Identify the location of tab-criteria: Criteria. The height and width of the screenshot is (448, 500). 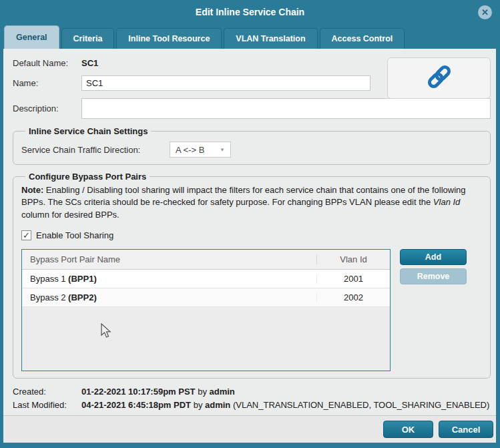
(88, 39).